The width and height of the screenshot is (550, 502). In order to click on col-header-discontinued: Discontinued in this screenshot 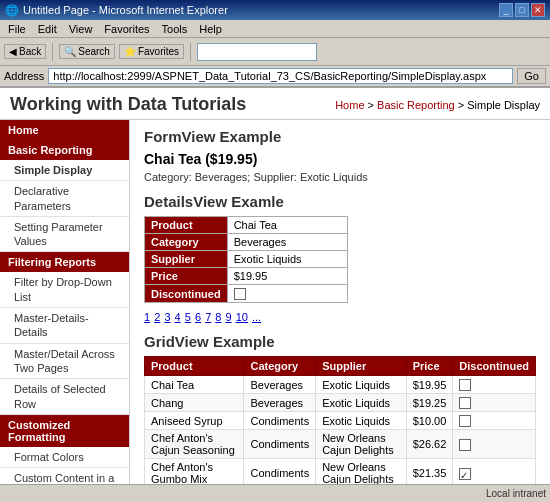, I will do `click(494, 366)`.